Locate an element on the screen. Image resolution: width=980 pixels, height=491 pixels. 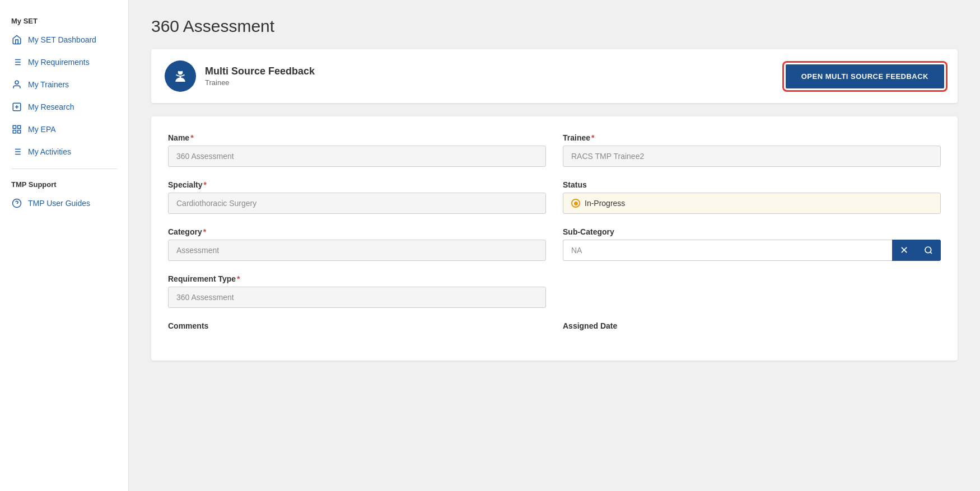
sidebar-item-user-guides: TMP User Guides is located at coordinates (64, 203).